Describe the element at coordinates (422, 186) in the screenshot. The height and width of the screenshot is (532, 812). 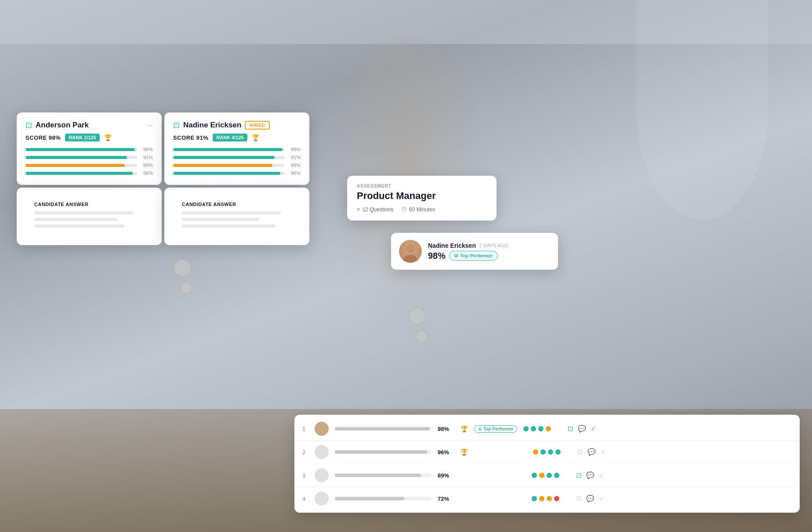
I see `assessment-label: ASSESSMENT` at that location.